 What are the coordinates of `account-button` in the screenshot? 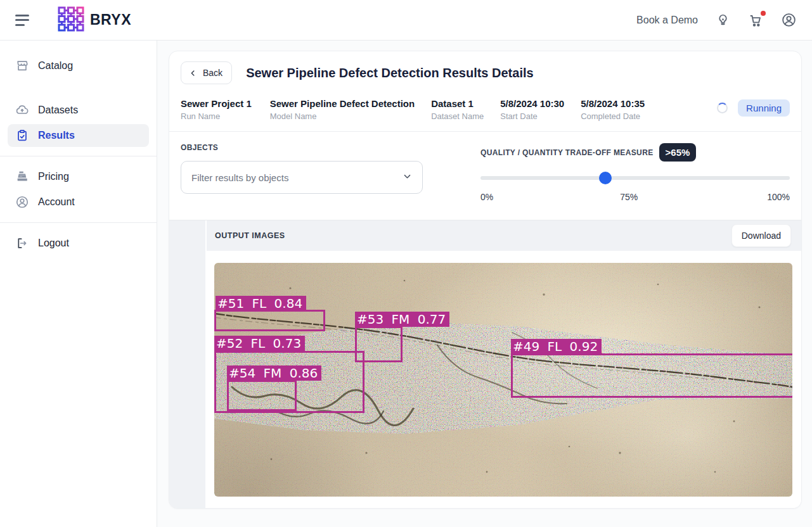 It's located at (789, 20).